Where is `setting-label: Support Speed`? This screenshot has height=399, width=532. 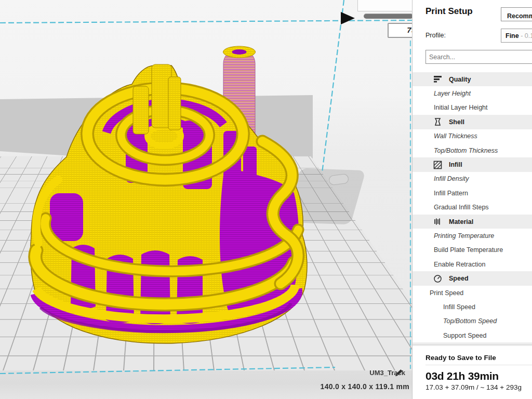 setting-label: Support Speed is located at coordinates (464, 336).